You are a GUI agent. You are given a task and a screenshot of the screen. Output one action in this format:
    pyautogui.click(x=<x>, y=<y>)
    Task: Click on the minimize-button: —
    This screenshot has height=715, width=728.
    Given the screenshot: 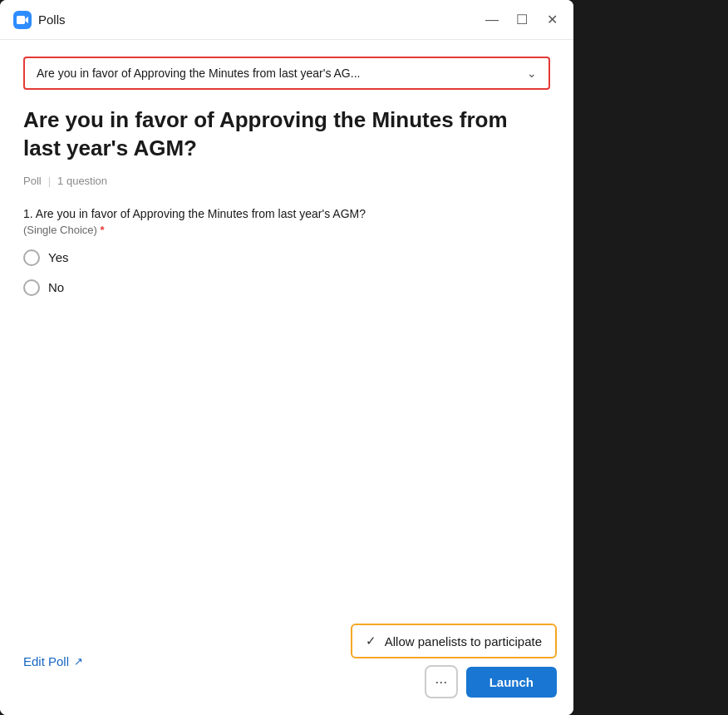 What is the action you would take?
    pyautogui.click(x=492, y=20)
    